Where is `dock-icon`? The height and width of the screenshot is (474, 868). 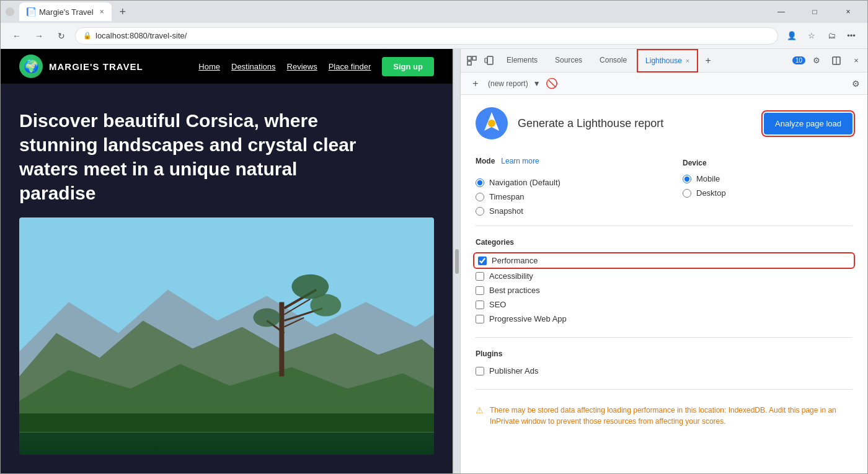
dock-icon is located at coordinates (836, 61).